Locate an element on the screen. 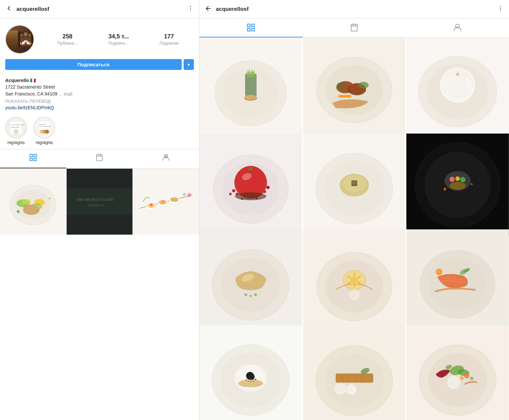 This screenshot has height=420, width=509. back-icon is located at coordinates (9, 9).